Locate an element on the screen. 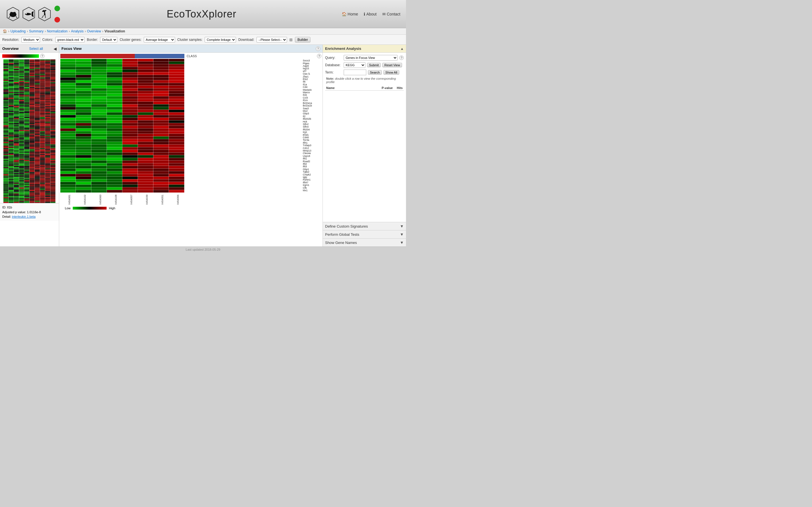  focus-help-icon: ? is located at coordinates (318, 49).